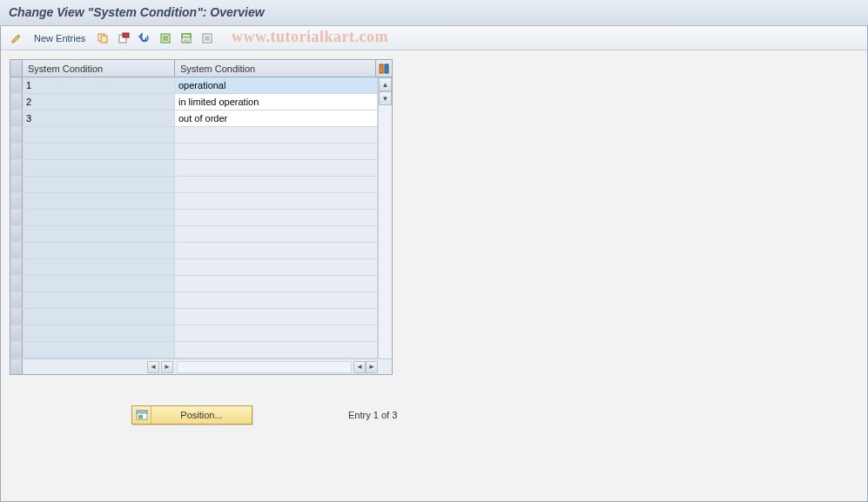 The height and width of the screenshot is (502, 868). What do you see at coordinates (165, 38) in the screenshot?
I see `select-all-icon` at bounding box center [165, 38].